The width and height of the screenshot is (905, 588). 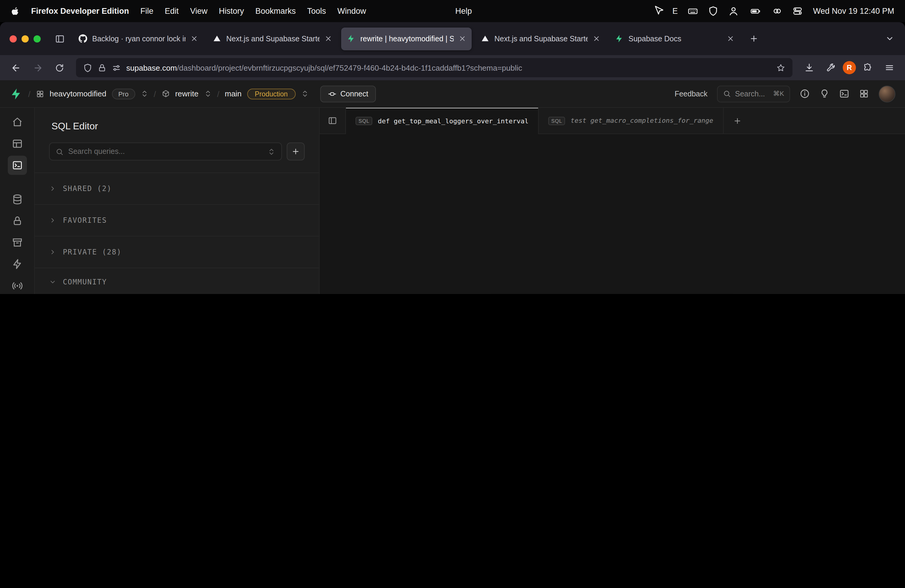 I want to click on keyboard-icon, so click(x=693, y=11).